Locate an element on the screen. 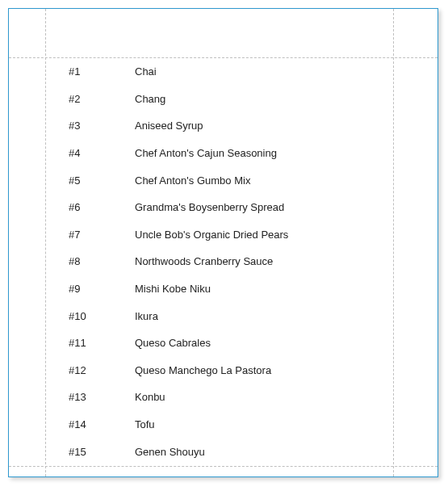  list-item: #5 Chef Anton's Gumbo Mix is located at coordinates (220, 180).